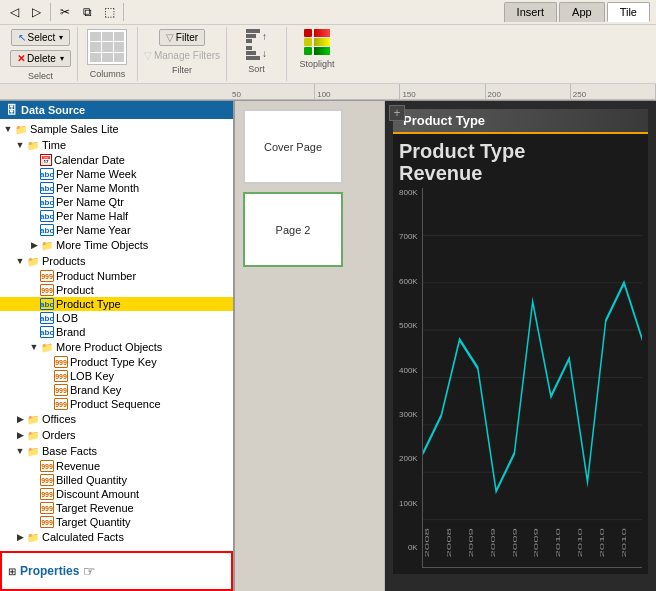 The width and height of the screenshot is (656, 591). Describe the element at coordinates (582, 12) in the screenshot. I see `tab-app: App` at that location.